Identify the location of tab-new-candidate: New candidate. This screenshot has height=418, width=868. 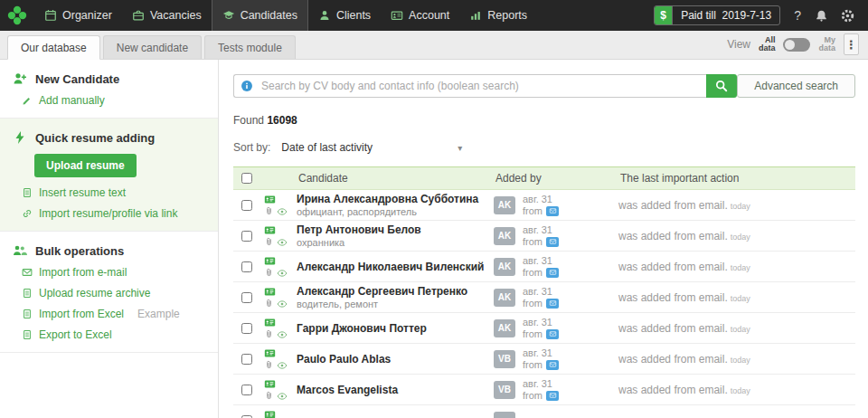
(152, 47).